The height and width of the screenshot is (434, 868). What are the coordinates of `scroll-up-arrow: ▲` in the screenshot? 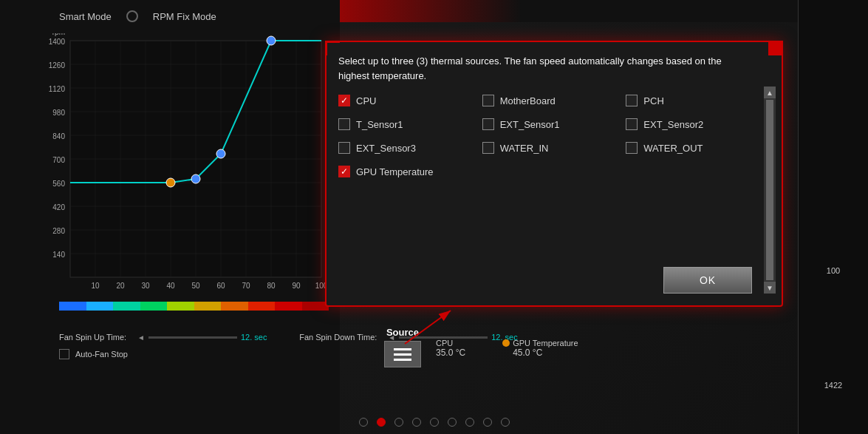 It's located at (770, 92).